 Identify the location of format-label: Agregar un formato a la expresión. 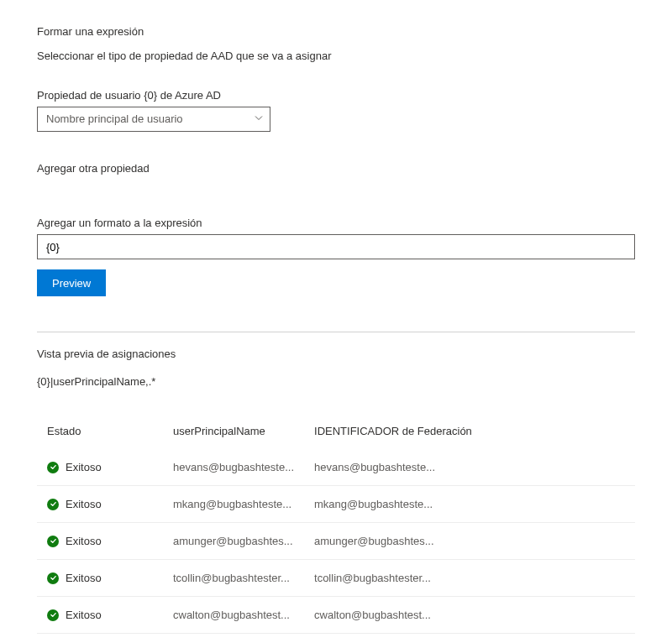
(336, 223).